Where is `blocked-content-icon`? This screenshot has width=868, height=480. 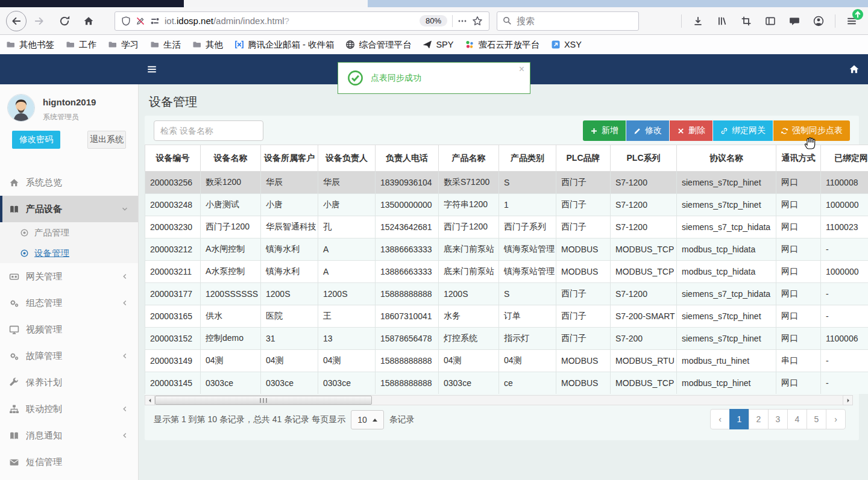 blocked-content-icon is located at coordinates (140, 21).